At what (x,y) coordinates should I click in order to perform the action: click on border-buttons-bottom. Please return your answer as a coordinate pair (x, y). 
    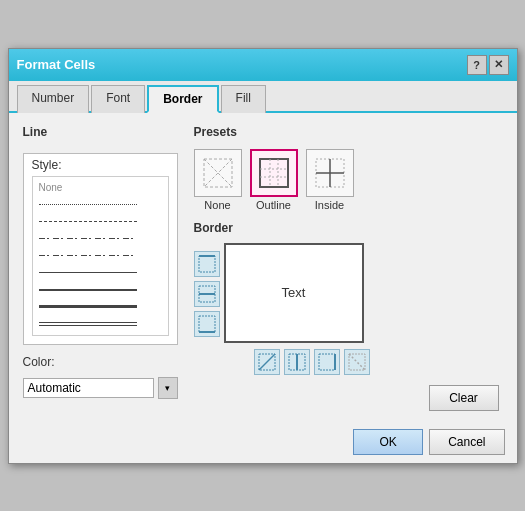
    Looking at the image, I should click on (297, 362).